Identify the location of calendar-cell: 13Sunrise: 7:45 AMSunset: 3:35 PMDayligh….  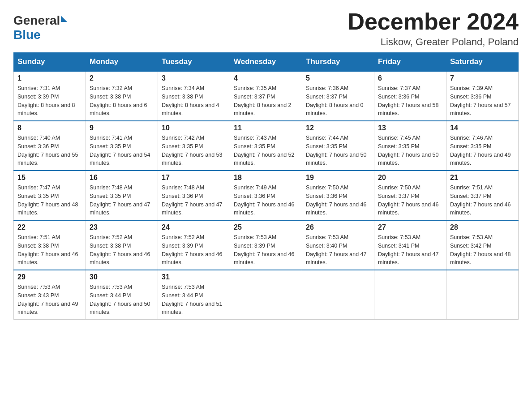
(410, 146).